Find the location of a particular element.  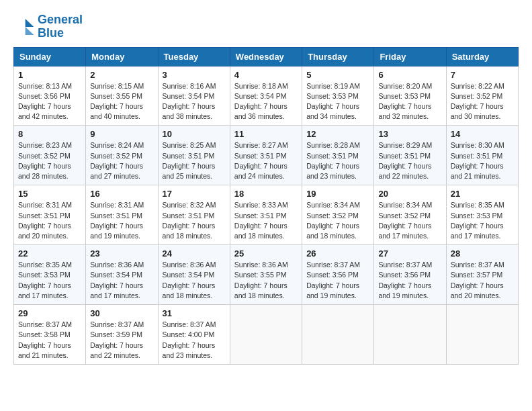

calendar-cell: 10 Sunrise: 8:25 AM Sunset: 3:51 PM Dayl… is located at coordinates (193, 156).